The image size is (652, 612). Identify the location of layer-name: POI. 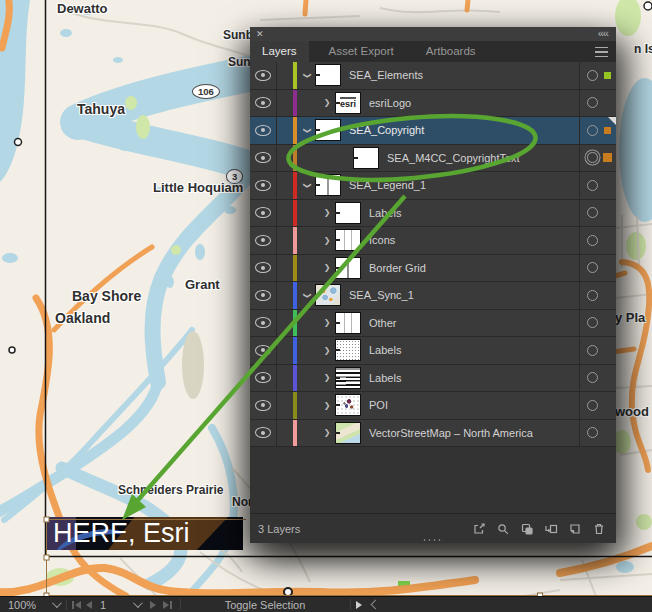
(474, 405).